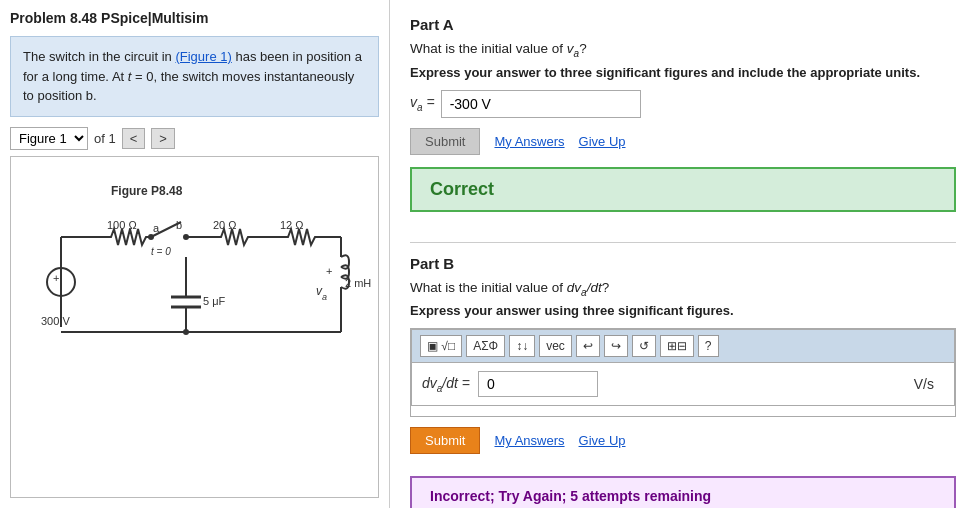 This screenshot has width=976, height=508. What do you see at coordinates (683, 50) in the screenshot?
I see `part-a-question: What is the initial value of va?` at bounding box center [683, 50].